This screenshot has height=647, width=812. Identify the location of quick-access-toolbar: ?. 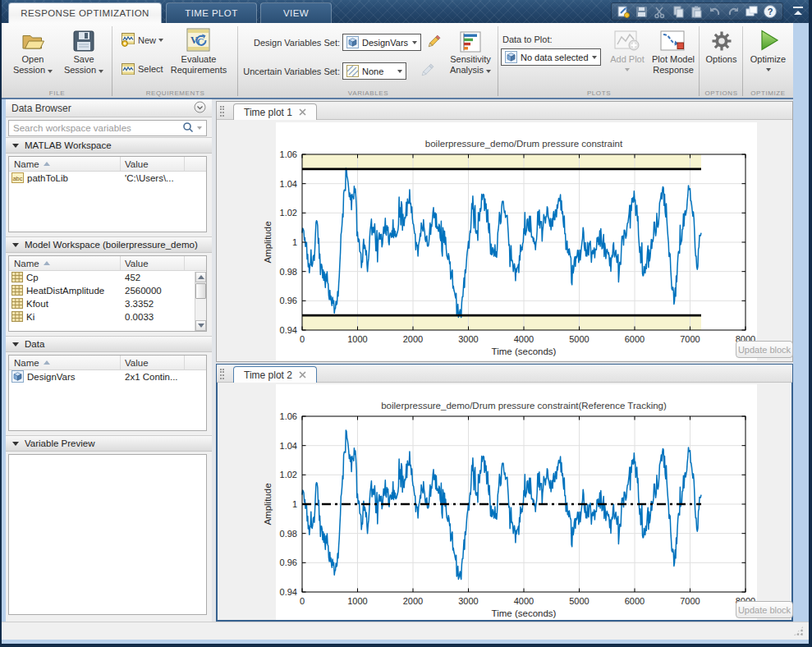
(697, 11).